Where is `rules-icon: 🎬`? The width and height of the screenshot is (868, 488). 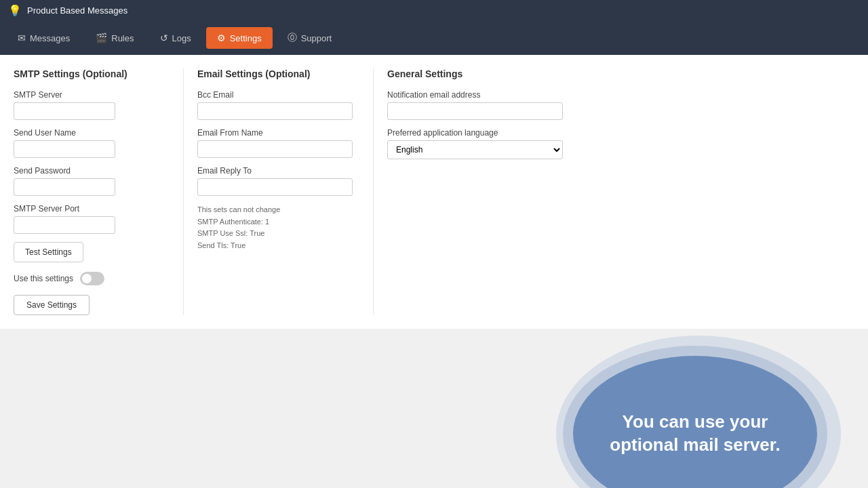 rules-icon: 🎬 is located at coordinates (102, 38).